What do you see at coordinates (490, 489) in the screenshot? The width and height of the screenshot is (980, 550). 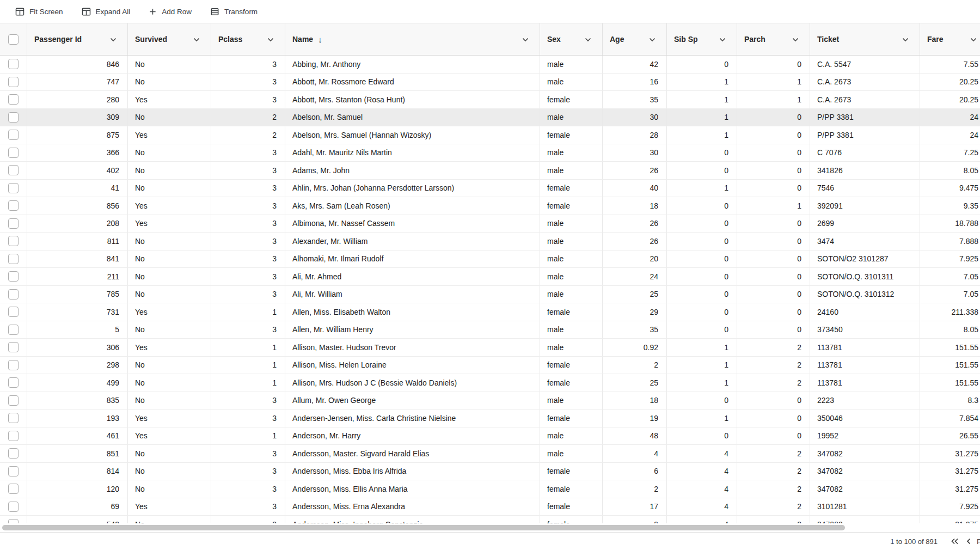 I see `table-row: 120No3Andersson, Miss. Ellis Anna Mariaf…` at bounding box center [490, 489].